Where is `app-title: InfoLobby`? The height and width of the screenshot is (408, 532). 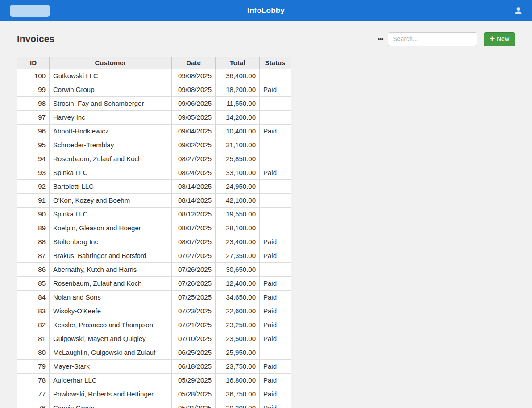
app-title: InfoLobby is located at coordinates (266, 11).